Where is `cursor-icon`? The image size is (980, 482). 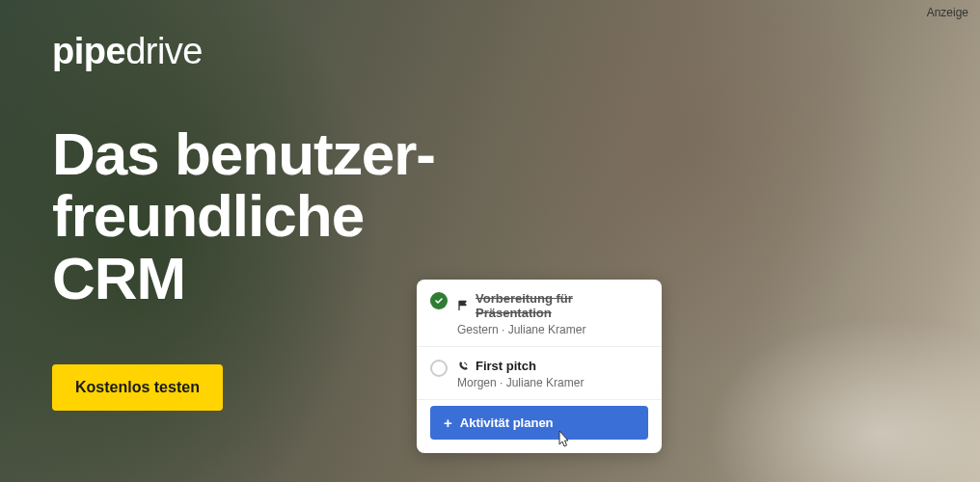
cursor-icon is located at coordinates (563, 440).